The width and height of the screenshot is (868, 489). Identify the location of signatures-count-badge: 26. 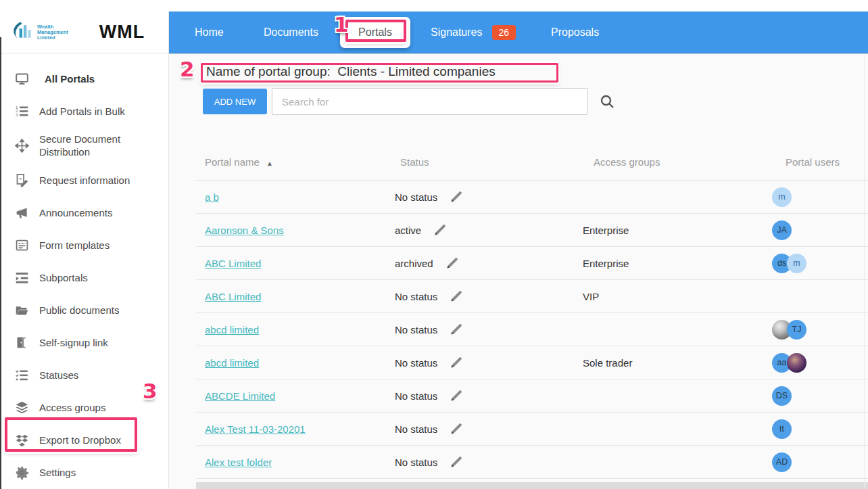
(504, 32).